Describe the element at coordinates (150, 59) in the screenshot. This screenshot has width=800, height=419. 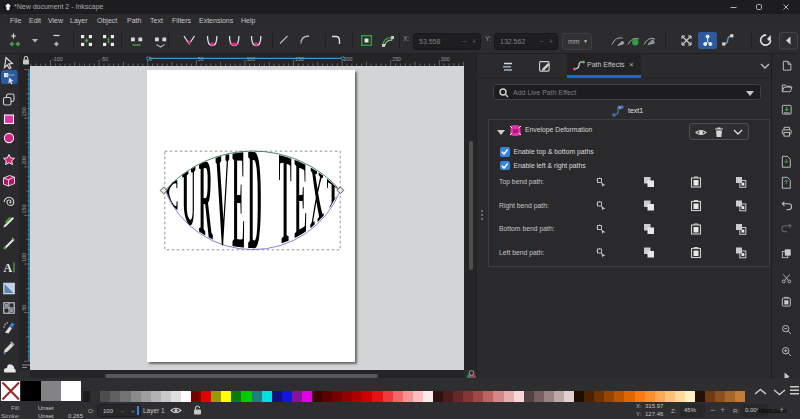
I see `svg-text: 0` at that location.